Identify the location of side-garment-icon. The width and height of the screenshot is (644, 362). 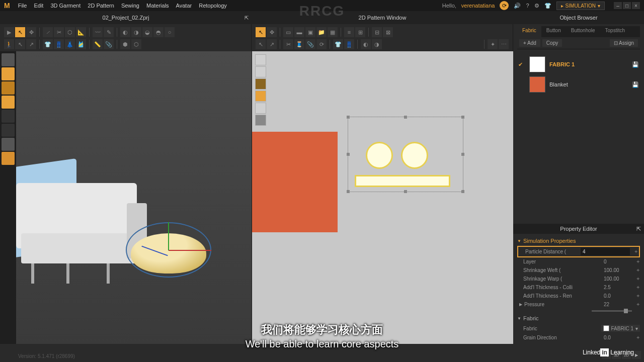
(8, 60).